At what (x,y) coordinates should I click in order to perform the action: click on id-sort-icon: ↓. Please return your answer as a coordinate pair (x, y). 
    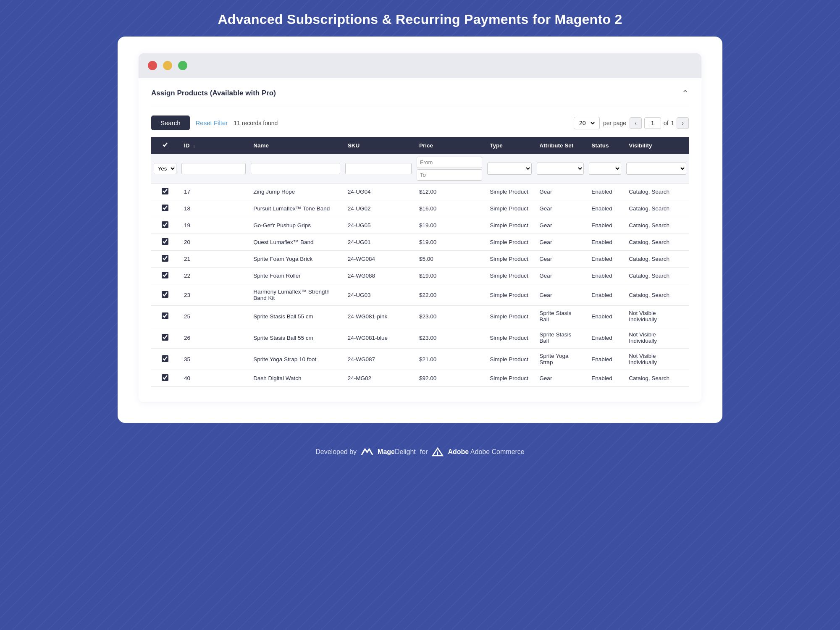
    Looking at the image, I should click on (194, 146).